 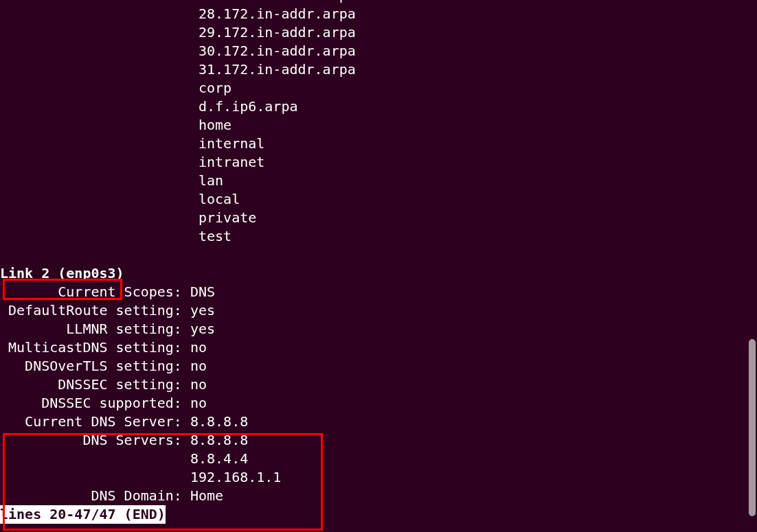 What do you see at coordinates (378, 421) in the screenshot?
I see `setting-row: Current DNS Server: 8.8.8.8` at bounding box center [378, 421].